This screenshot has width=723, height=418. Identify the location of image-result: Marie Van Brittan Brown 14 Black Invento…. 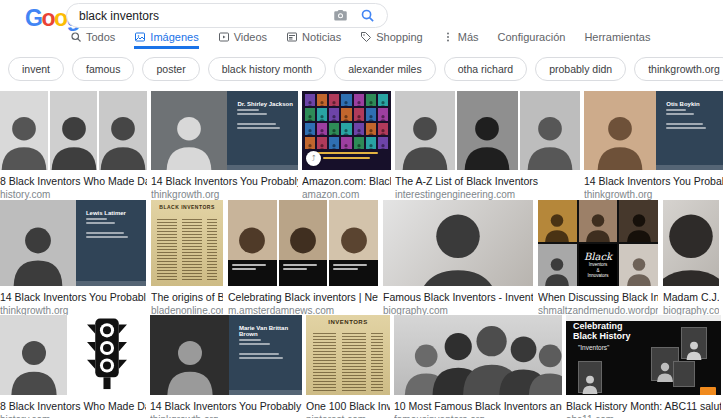
(226, 366).